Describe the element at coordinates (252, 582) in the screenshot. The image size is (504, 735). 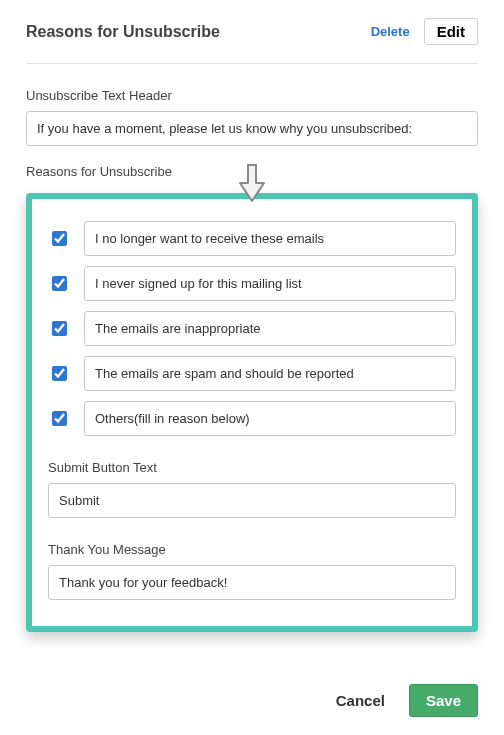
I see `thank-you-message-input` at that location.